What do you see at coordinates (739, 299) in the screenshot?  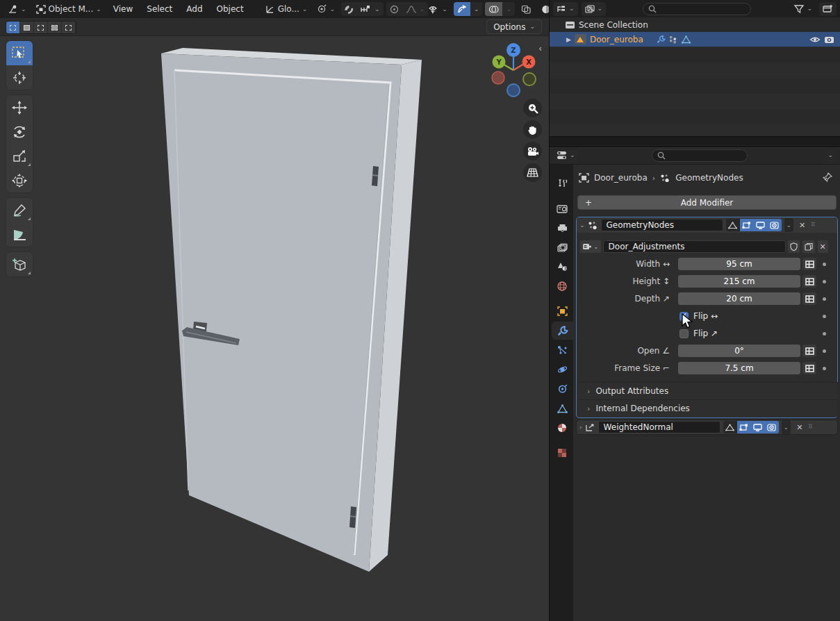 I see `depth-input: 20 cm` at bounding box center [739, 299].